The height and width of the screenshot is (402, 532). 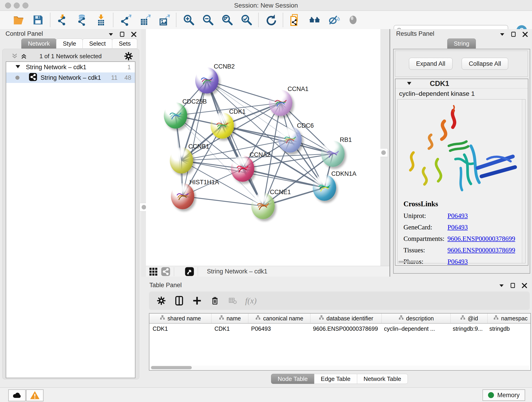 What do you see at coordinates (382, 379) in the screenshot?
I see `tab-network-table: Network Table` at bounding box center [382, 379].